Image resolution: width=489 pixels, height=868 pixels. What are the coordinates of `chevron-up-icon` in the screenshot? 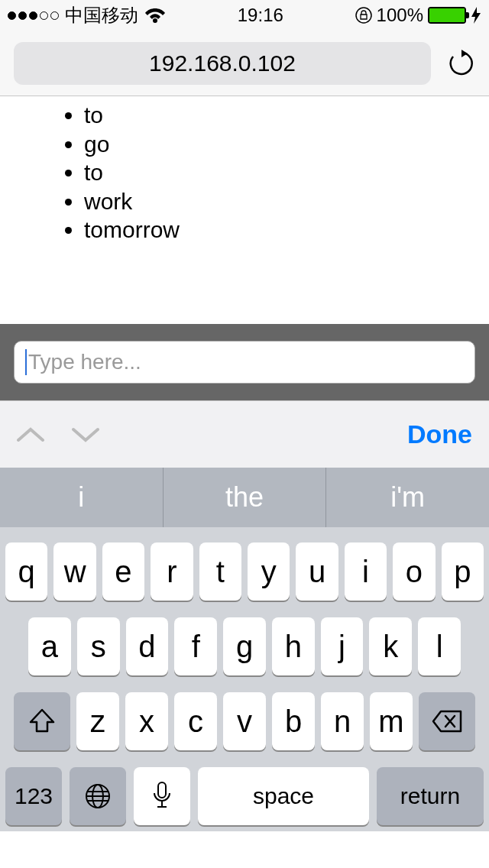 It's located at (31, 435).